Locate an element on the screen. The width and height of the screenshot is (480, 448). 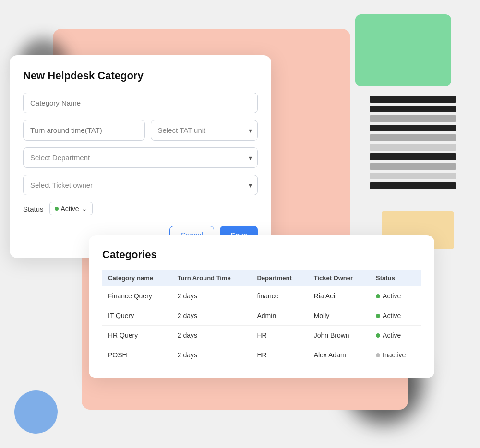
category-name-input is located at coordinates (140, 103).